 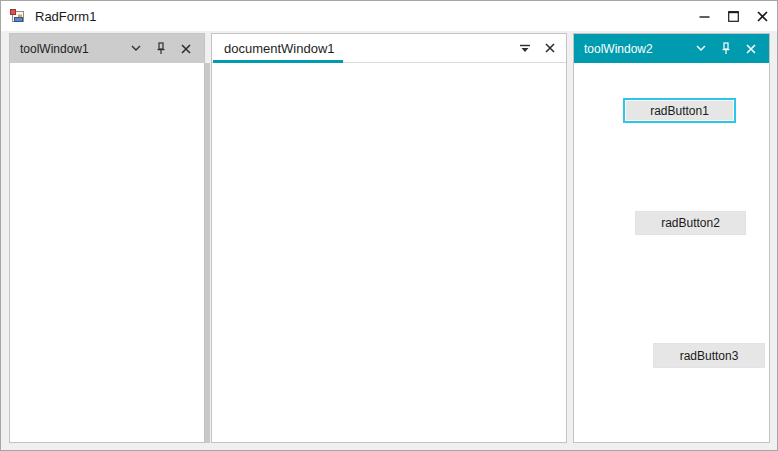 What do you see at coordinates (690, 223) in the screenshot?
I see `rad-button-2: radButton2` at bounding box center [690, 223].